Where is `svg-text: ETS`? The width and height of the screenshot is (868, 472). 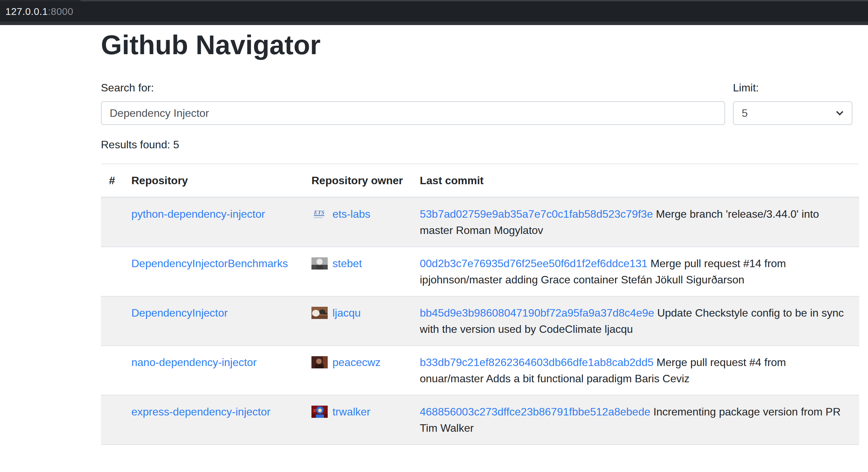
svg-text: ETS is located at coordinates (319, 213).